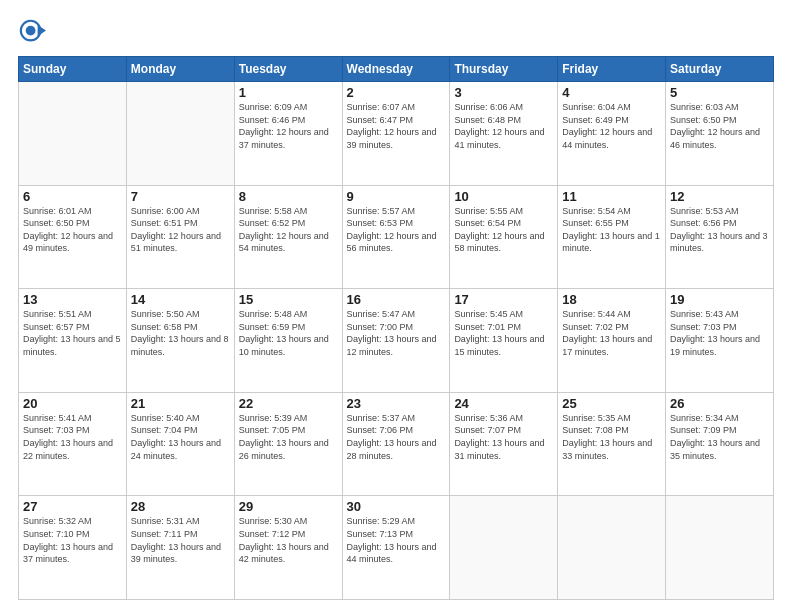 The height and width of the screenshot is (612, 792). What do you see at coordinates (612, 237) in the screenshot?
I see `calendar-cell: 11Sunrise: 5:54 AM Sunset: 6:55 PM Dayli…` at bounding box center [612, 237].